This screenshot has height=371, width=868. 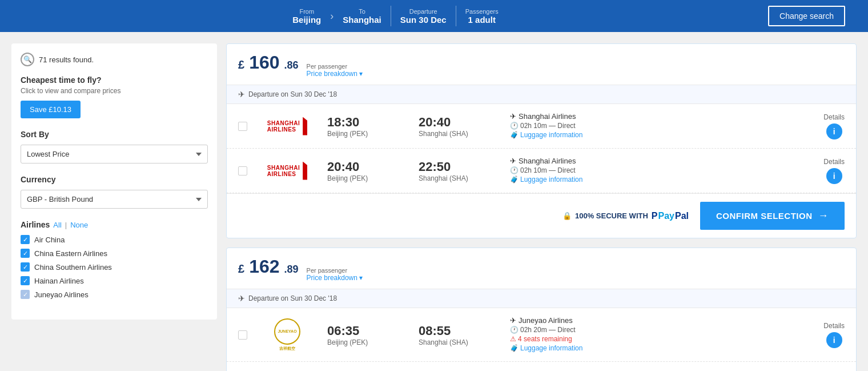 I want to click on save-button: Save £10.13, so click(x=50, y=110).